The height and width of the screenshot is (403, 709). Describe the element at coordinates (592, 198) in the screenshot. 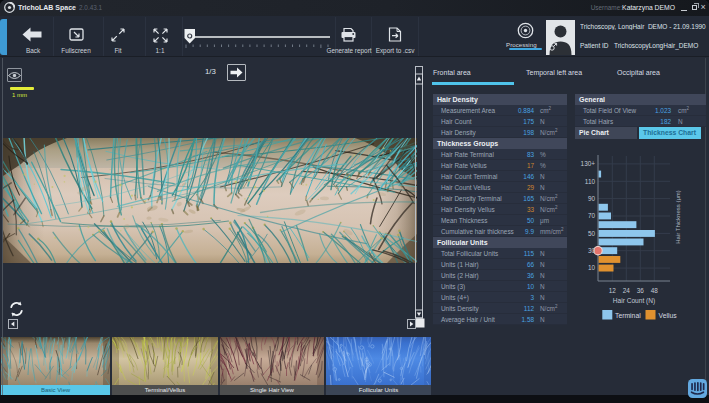

I see `svg-text: 90` at that location.